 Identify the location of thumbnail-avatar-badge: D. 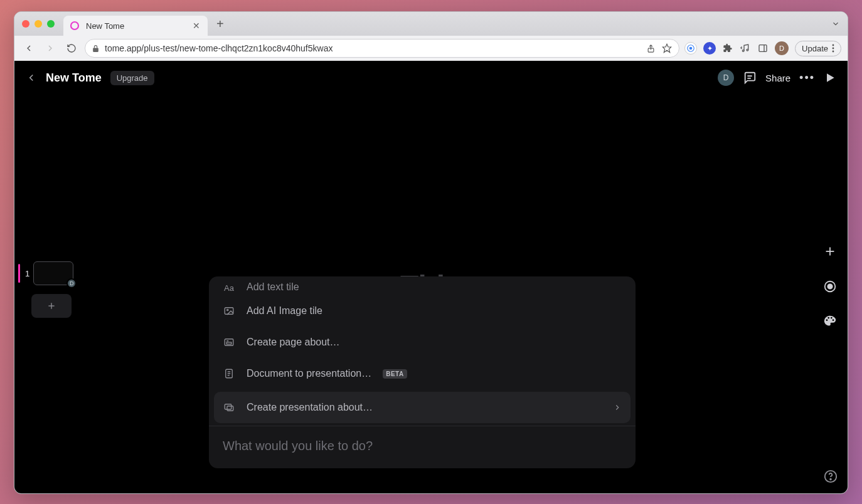
(72, 283).